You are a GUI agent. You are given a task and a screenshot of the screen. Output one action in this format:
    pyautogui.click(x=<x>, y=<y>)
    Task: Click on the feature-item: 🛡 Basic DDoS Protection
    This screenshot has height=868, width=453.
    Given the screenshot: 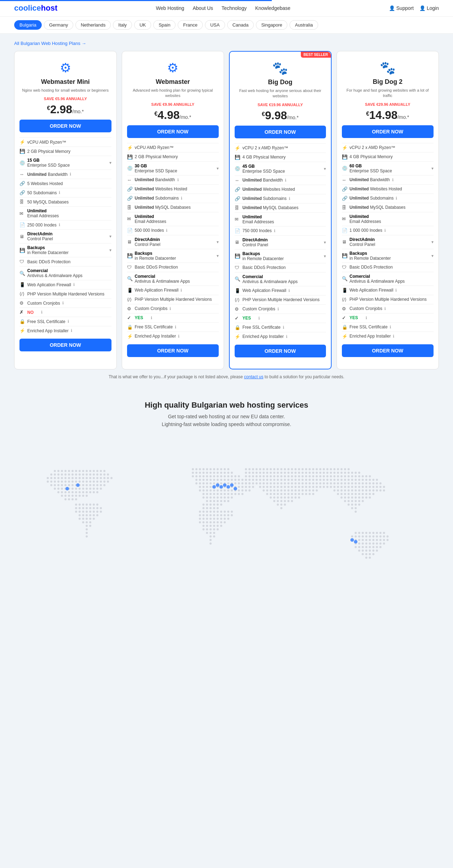 What is the action you would take?
    pyautogui.click(x=280, y=268)
    